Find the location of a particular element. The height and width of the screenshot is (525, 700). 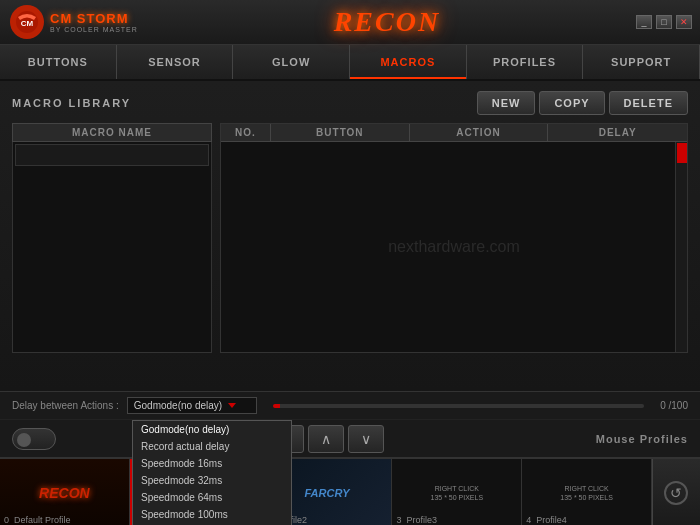

button-header: BUTTON is located at coordinates (340, 132).